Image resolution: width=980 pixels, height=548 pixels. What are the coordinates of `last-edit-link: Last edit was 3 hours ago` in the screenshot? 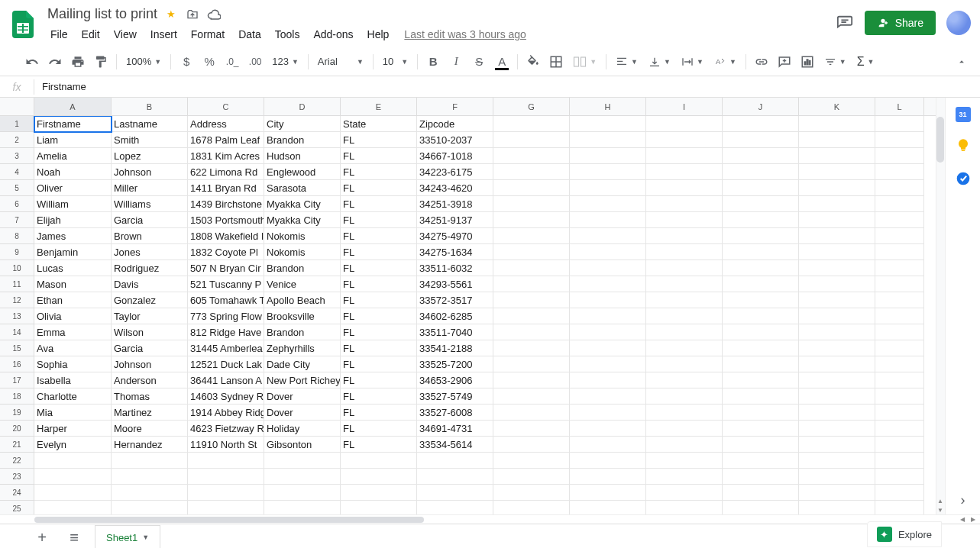 It's located at (465, 34).